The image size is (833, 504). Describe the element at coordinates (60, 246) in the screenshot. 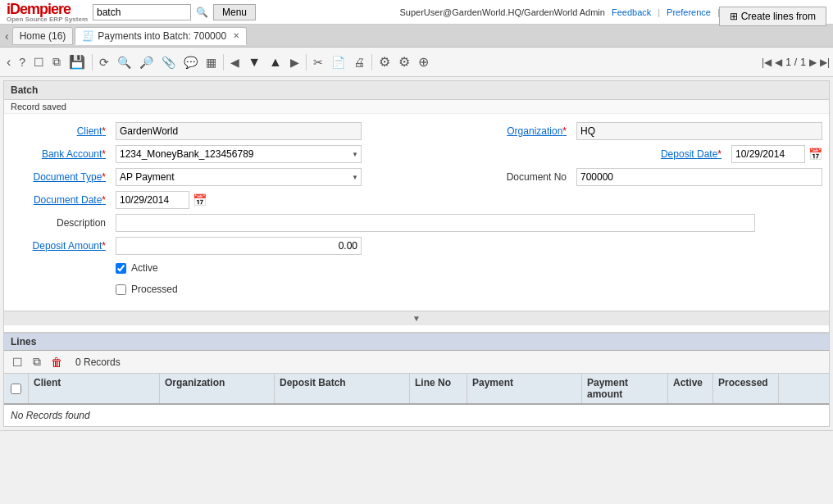

I see `deposit-amount-label: Deposit Amount` at that location.